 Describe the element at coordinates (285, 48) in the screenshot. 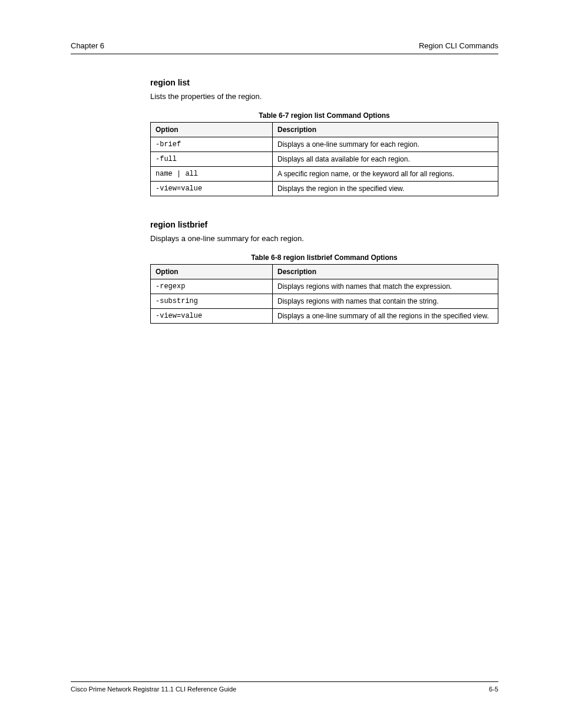

I see `page-header: Chapter 6 Region CLI Commands` at that location.